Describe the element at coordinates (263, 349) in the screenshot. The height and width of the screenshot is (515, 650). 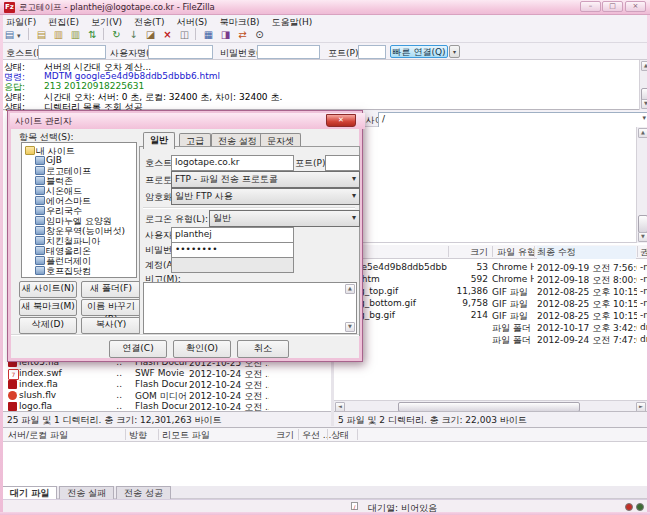
I see `cancel-button: 취소` at that location.